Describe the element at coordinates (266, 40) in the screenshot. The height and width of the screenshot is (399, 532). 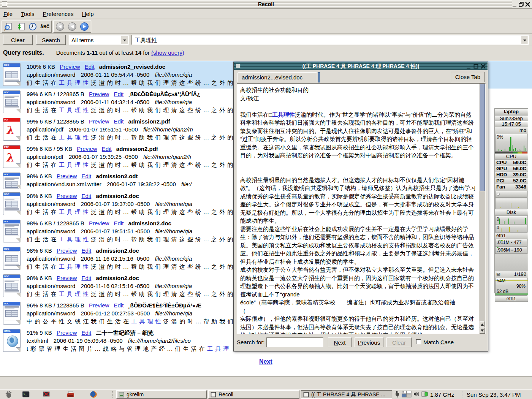
I see `search-bar: Clear Search All terms 工具理性` at that location.